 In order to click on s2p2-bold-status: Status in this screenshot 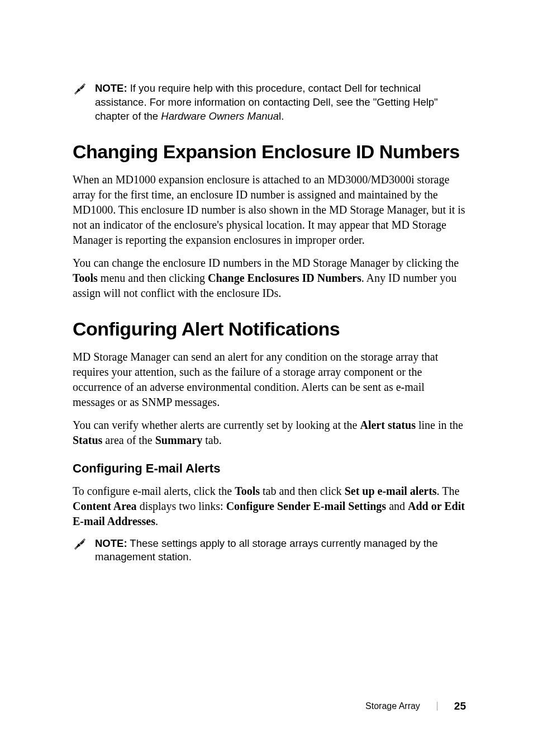, I will do `click(87, 440)`.